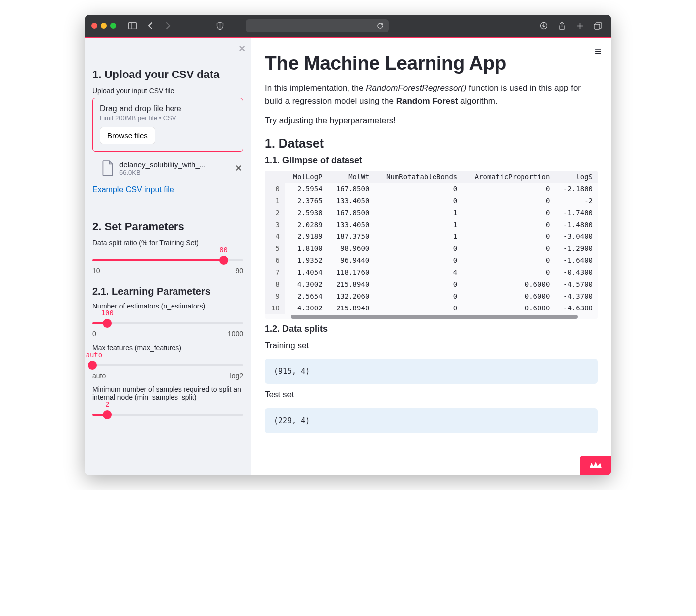 The width and height of the screenshot is (696, 616). Describe the element at coordinates (419, 177) in the screenshot. I see `table-column-header: NumRotatableBonds` at that location.